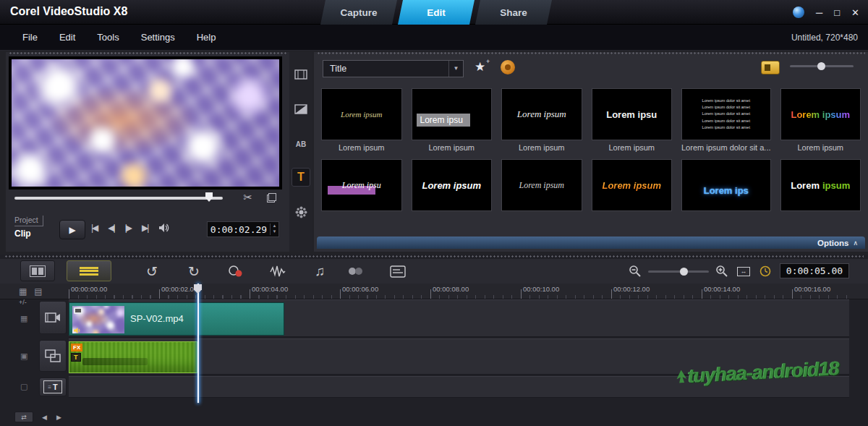 The width and height of the screenshot is (868, 426). What do you see at coordinates (765, 271) in the screenshot?
I see `clock-icon` at bounding box center [765, 271].